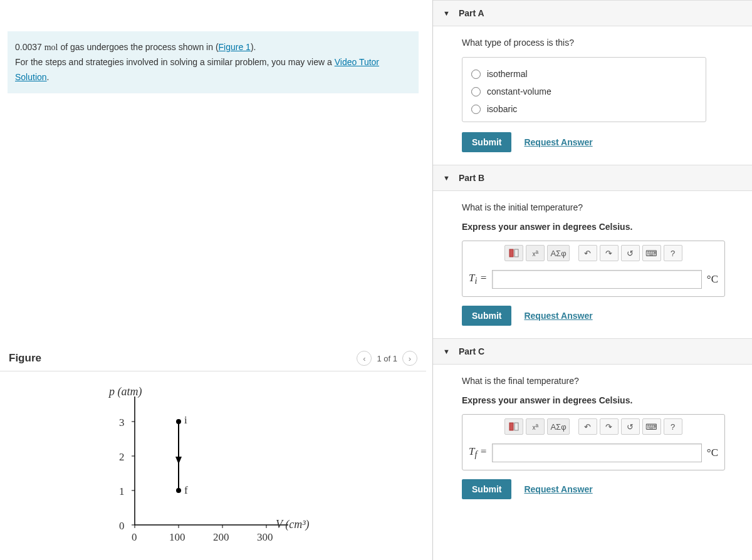 Image resolution: width=752 pixels, height=560 pixels. I want to click on figure-pager-text: 1 of 1, so click(387, 358).